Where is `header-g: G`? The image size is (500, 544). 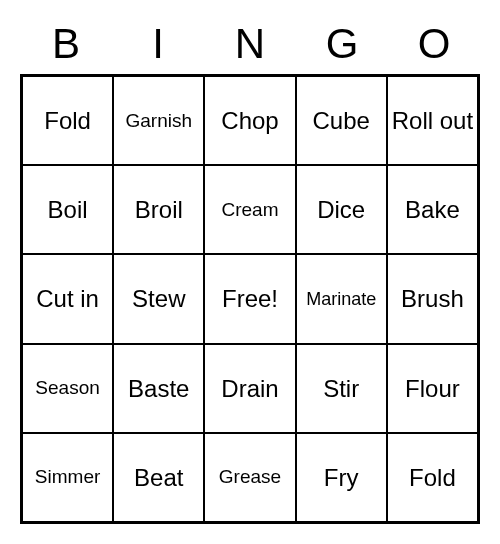
header-g: G is located at coordinates (342, 44).